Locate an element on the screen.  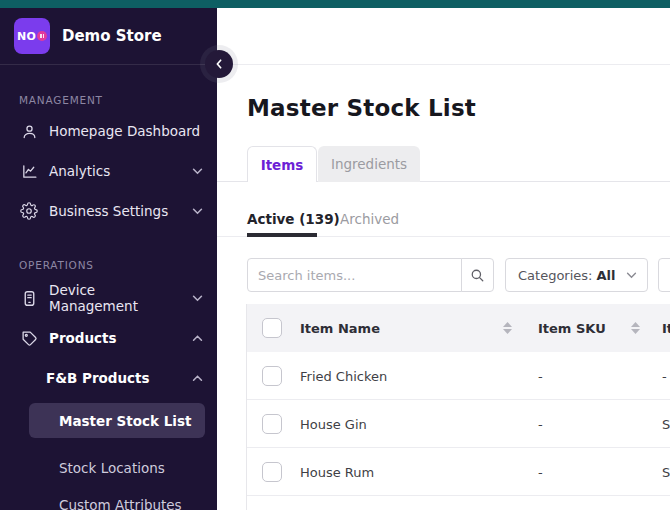
search-input is located at coordinates (354, 275).